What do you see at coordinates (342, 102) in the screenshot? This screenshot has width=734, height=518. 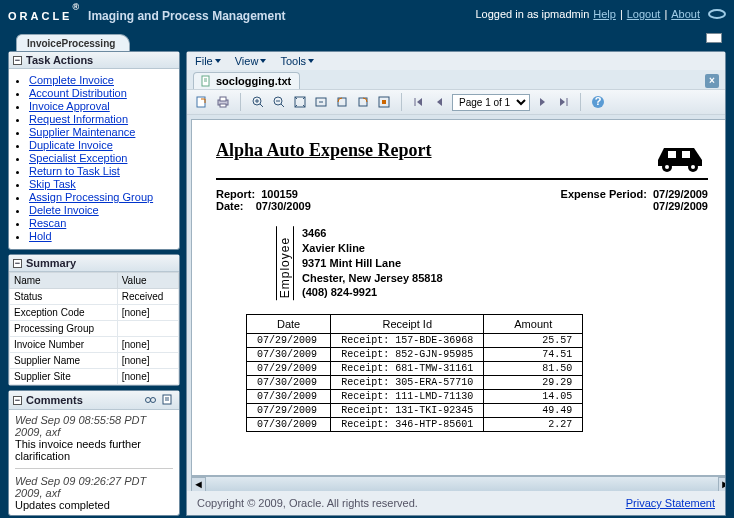 I see `rotate-left-icon` at bounding box center [342, 102].